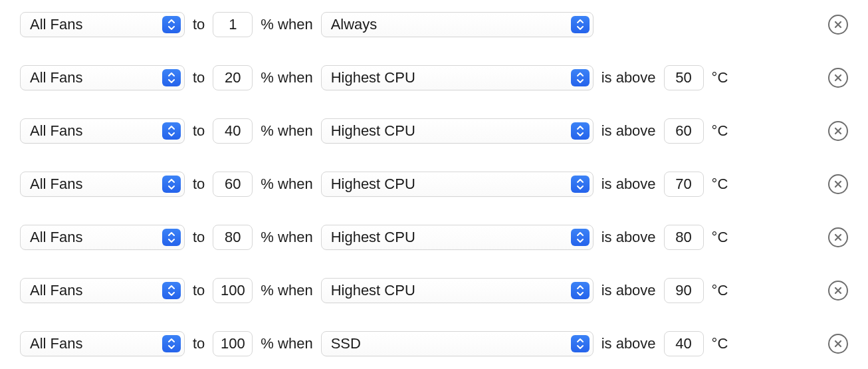  I want to click on rule-row: All Fans to % when Always, so click(434, 25).